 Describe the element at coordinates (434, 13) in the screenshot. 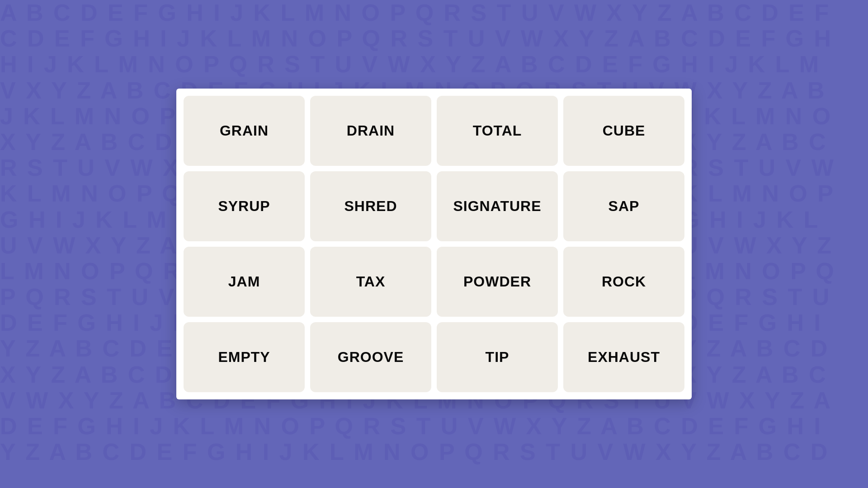

I see `alphabet-row: A B C D E F G H I J K L M N O P Q R S T …` at that location.